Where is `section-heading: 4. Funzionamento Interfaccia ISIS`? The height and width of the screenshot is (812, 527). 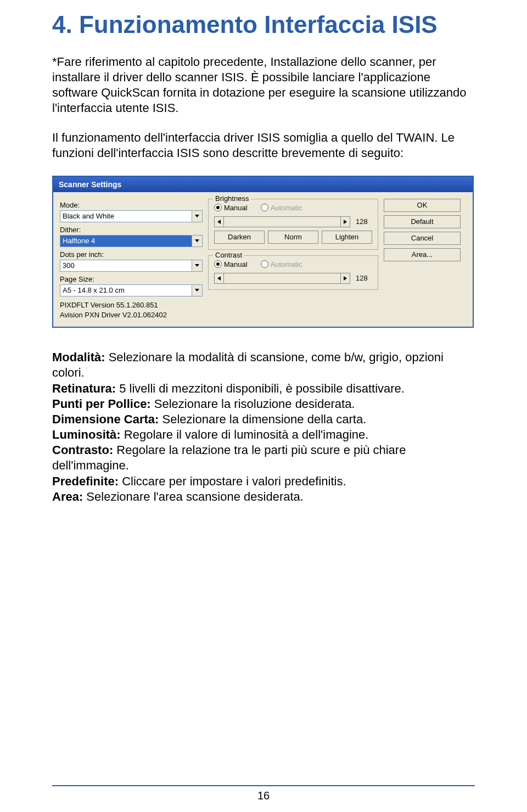
section-heading: 4. Funzionamento Interfaccia ISIS is located at coordinates (264, 25).